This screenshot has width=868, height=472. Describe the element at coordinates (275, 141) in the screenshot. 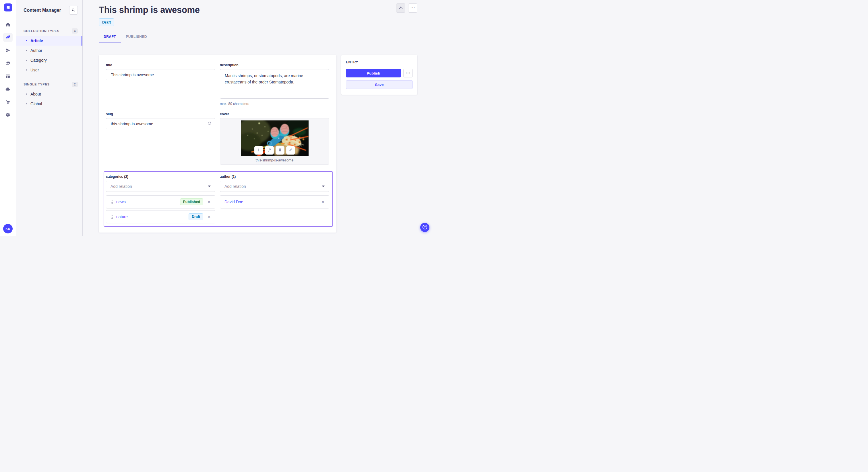

I see `cover-card: this-shrimp-is-awesome` at that location.